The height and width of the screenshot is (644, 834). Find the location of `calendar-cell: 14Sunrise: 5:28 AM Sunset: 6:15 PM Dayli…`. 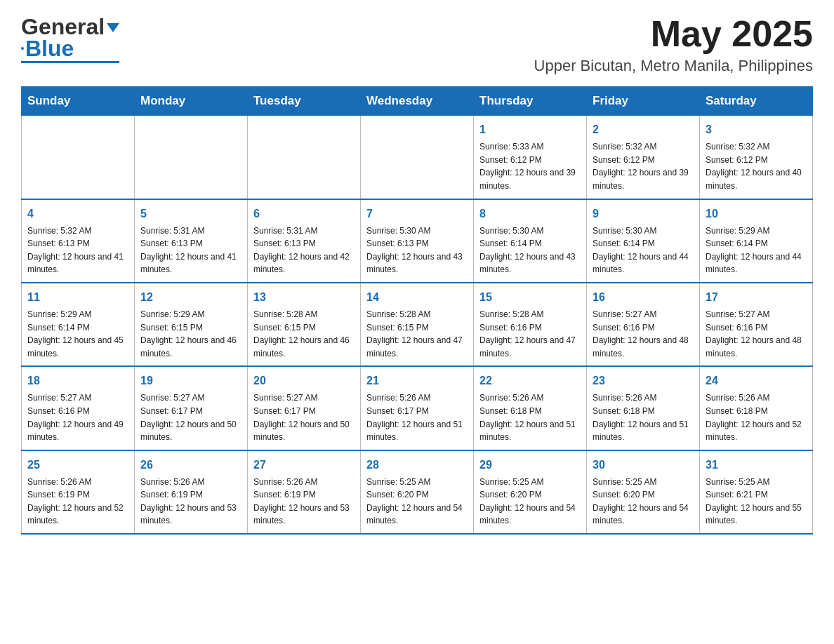

calendar-cell: 14Sunrise: 5:28 AM Sunset: 6:15 PM Dayli… is located at coordinates (417, 324).